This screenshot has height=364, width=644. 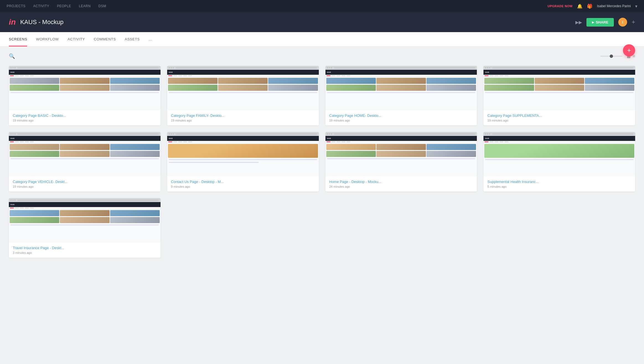 What do you see at coordinates (150, 39) in the screenshot?
I see `tab-more: ...` at bounding box center [150, 39].